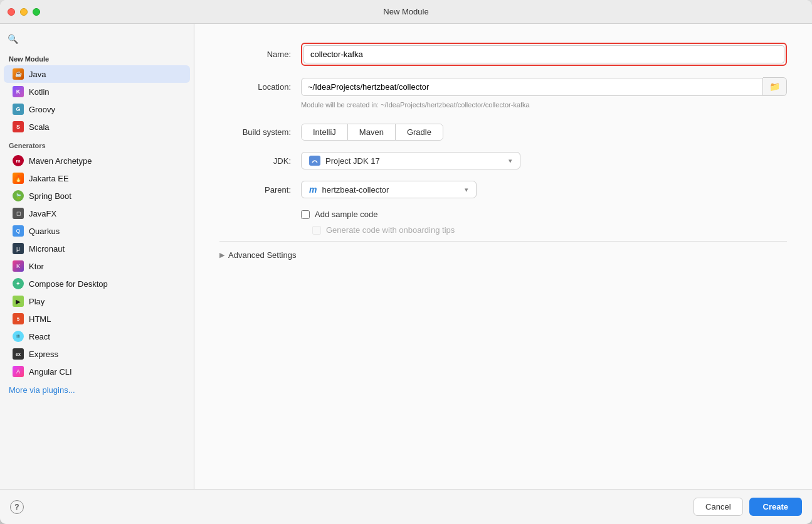 Image resolution: width=812 pixels, height=524 pixels. I want to click on compose-icon: ✦, so click(18, 284).